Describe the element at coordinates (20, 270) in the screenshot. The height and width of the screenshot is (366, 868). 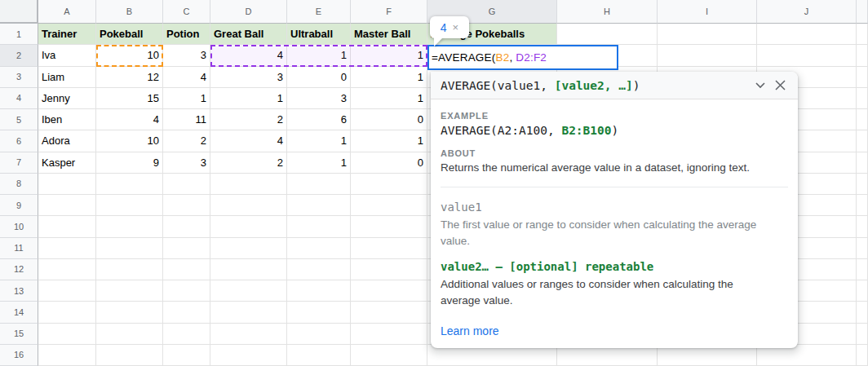
I see `row-header-12: 12` at that location.